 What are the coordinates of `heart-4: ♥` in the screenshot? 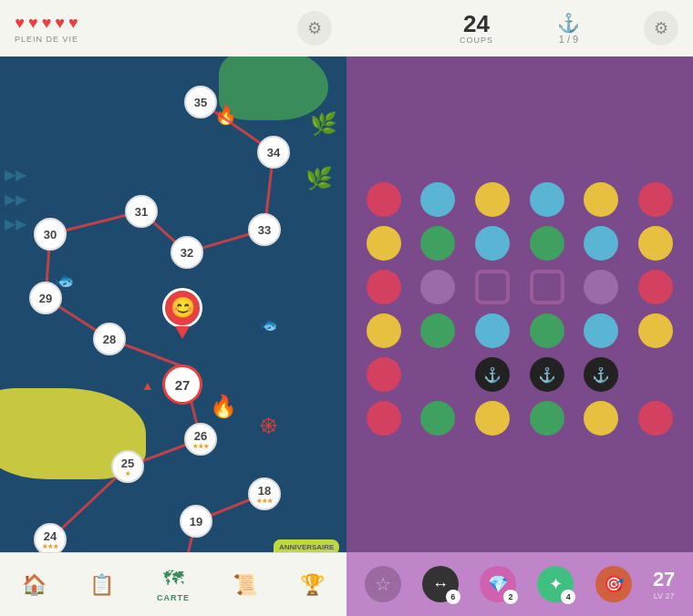 It's located at (60, 24).